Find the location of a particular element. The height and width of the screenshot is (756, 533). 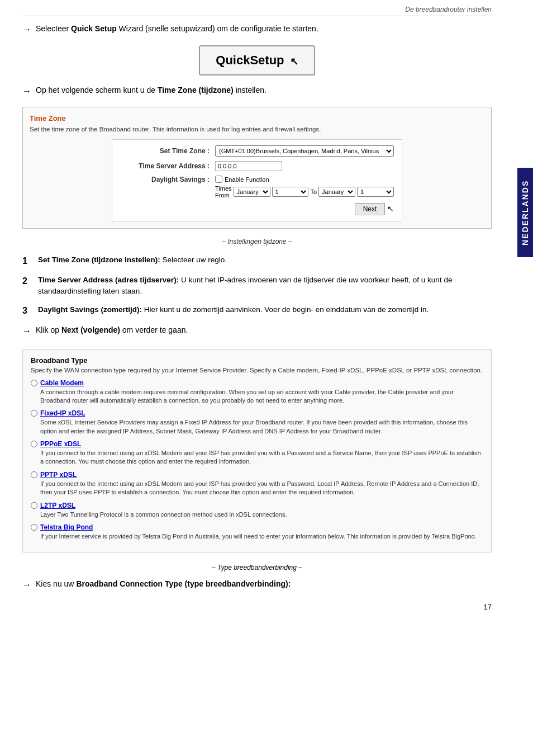

bb-option-pppoe: PPPoE xDSL If you connect to the Interne… is located at coordinates (257, 453).